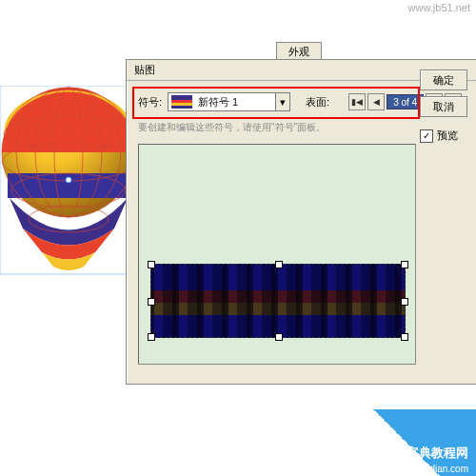 The width and height of the screenshot is (476, 476). What do you see at coordinates (440, 8) in the screenshot?
I see `source-url: www.jb51.net` at bounding box center [440, 8].